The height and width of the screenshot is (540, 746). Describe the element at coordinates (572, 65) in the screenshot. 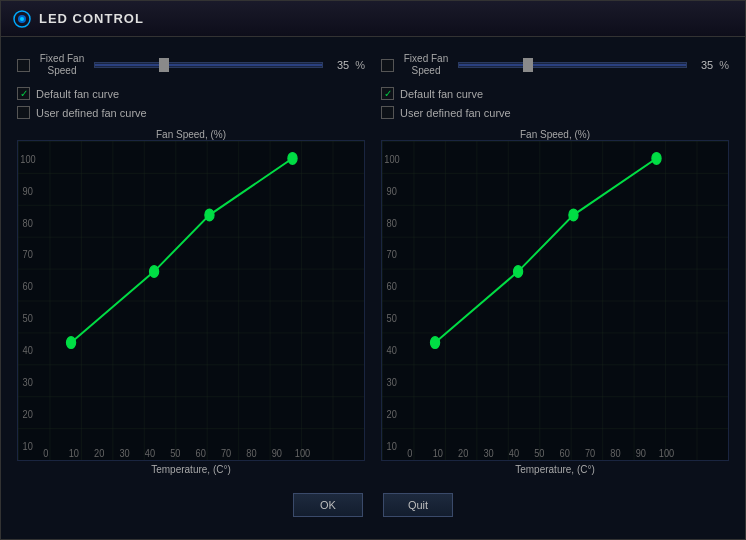

I see `right-fan-speed-slider` at that location.